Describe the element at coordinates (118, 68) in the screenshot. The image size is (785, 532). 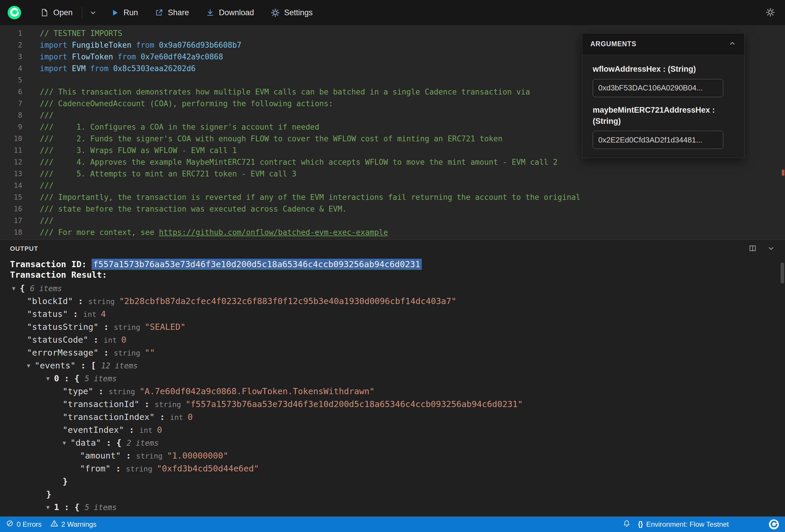
I see `line-content: import EVM from 0x8c5303eaa26202d6` at that location.